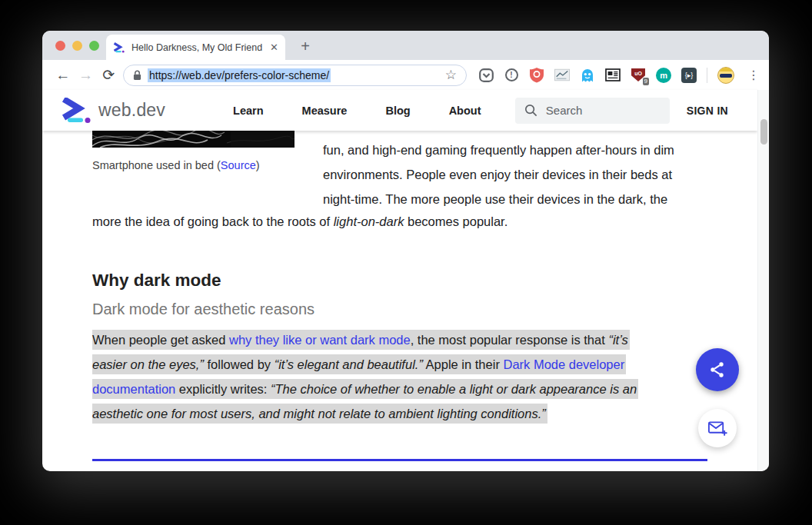 The image size is (812, 525). I want to click on browser-toolbar: ← → ⟳ https://web.dev/prefers-color-sche…, so click(406, 75).